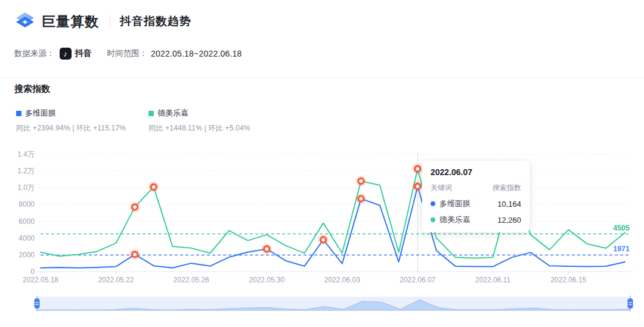 This screenshot has width=644, height=327. Describe the element at coordinates (71, 129) in the screenshot. I see `legend-stats: 同比 +2394.94% | 环比 +115.17%` at that location.